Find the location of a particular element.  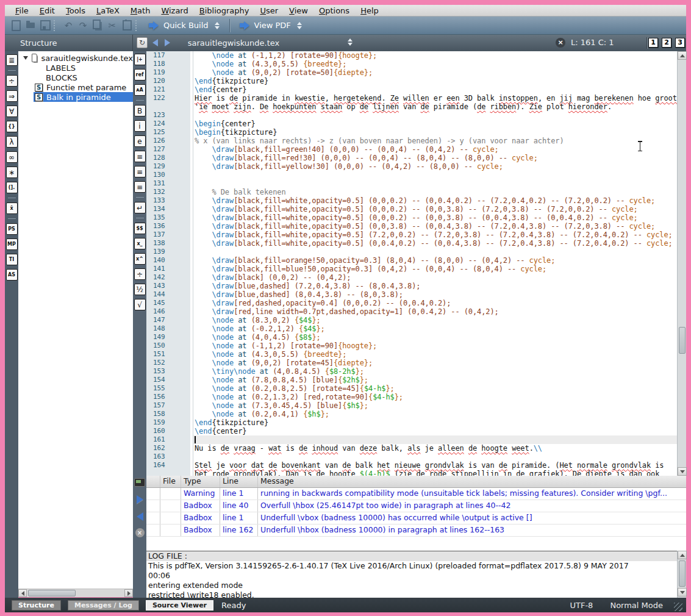

line-code: \node at (0.2,0.8,2.5) [rotate=45]{$4-h$… is located at coordinates (435, 389).